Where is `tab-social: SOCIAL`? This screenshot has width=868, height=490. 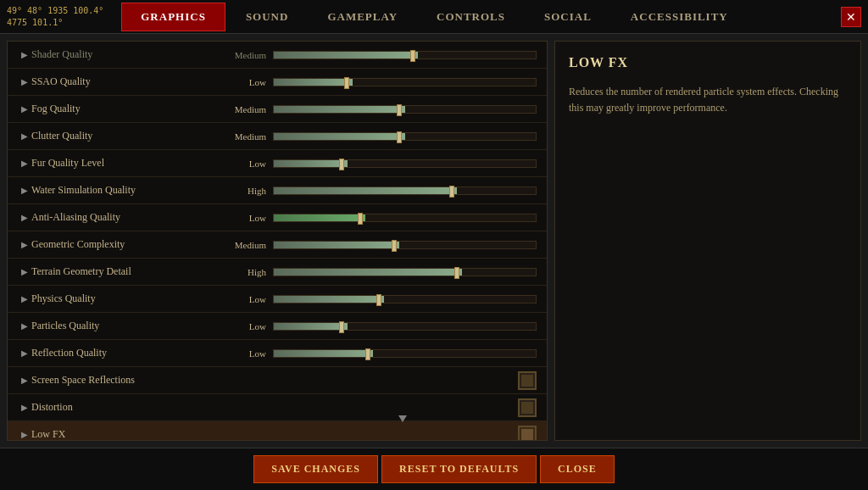
tab-social: SOCIAL is located at coordinates (568, 17).